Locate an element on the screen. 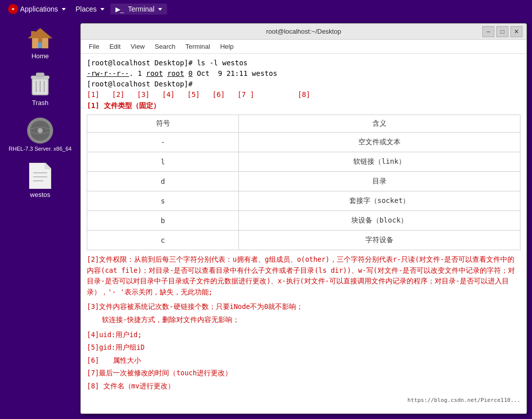 This screenshot has width=532, height=419. desktop-icon-westos: westos is located at coordinates (40, 181).